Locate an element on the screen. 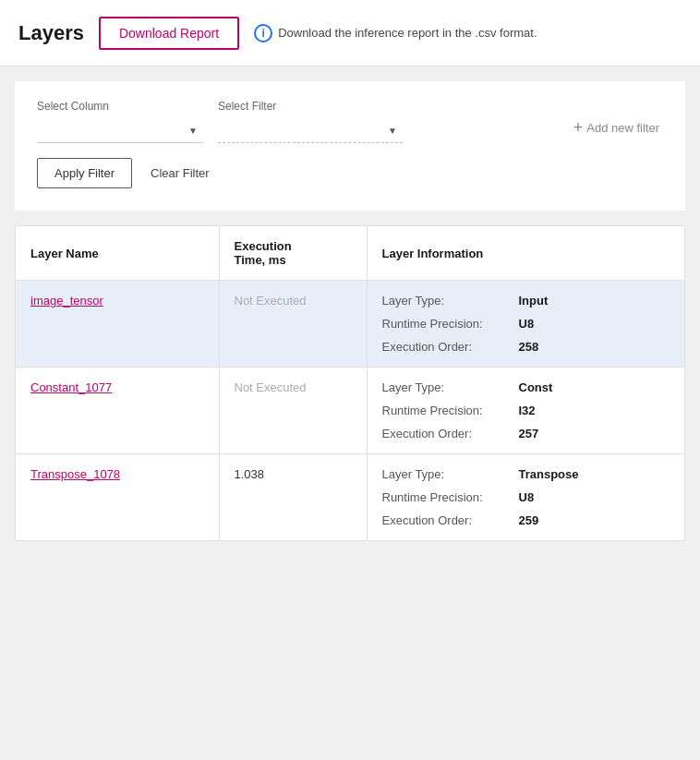 The width and height of the screenshot is (700, 760). cell-layer-info: Layer Type: Input Runtime Precision: U8 … is located at coordinates (525, 324).